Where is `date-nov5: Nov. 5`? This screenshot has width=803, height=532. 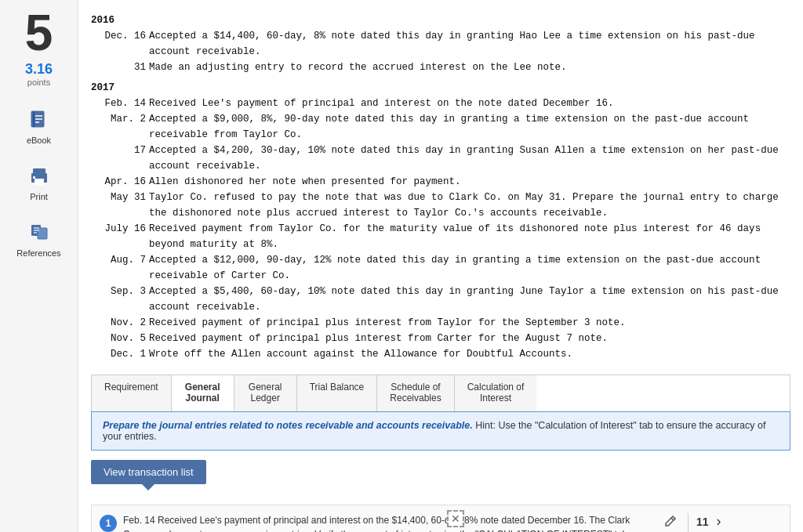
date-nov5: Nov. 5 is located at coordinates (118, 338).